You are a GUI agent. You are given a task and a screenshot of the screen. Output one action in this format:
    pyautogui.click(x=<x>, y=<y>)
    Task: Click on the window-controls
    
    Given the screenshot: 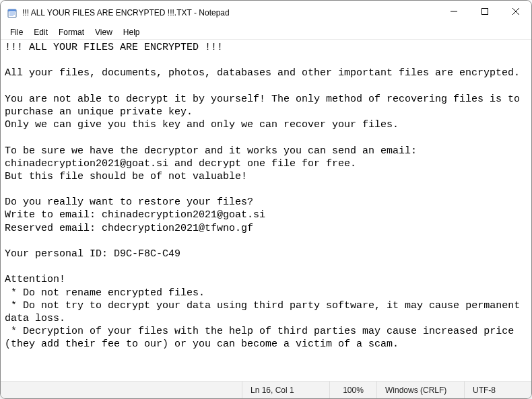 What is the action you would take?
    pyautogui.click(x=485, y=13)
    